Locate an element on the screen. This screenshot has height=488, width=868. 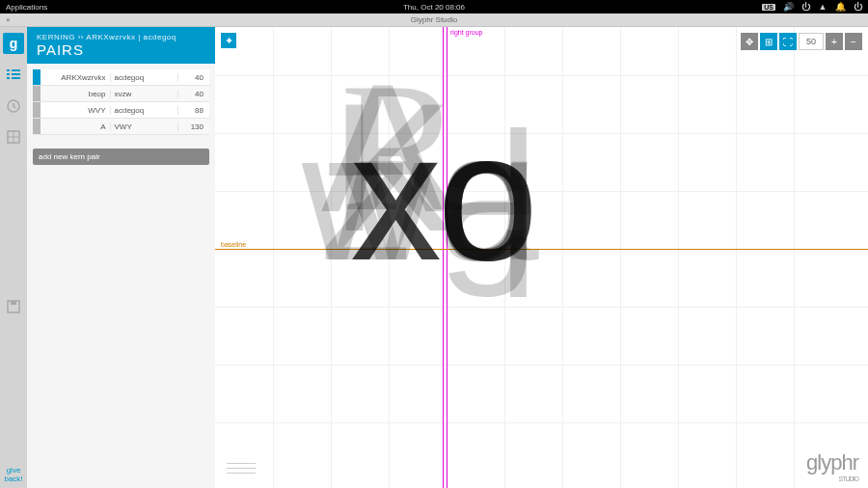
glyph-preview: A R K w v z x a c d e g q o is located at coordinates (455, 176).